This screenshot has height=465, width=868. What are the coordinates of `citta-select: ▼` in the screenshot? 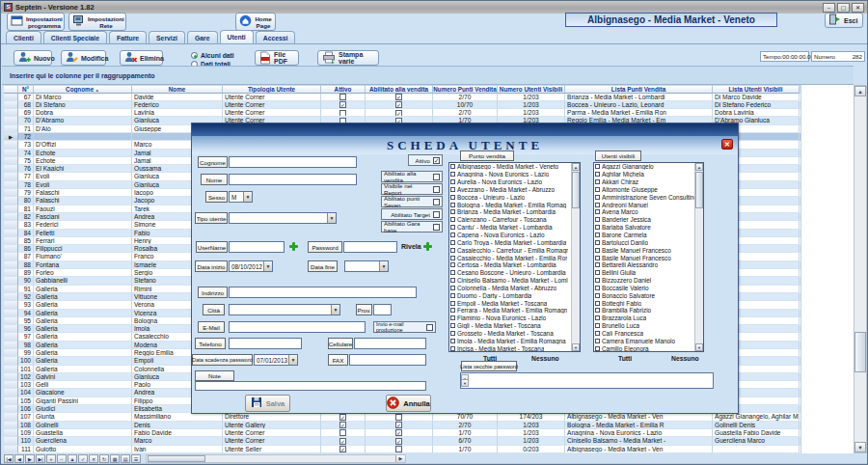 It's located at (285, 310).